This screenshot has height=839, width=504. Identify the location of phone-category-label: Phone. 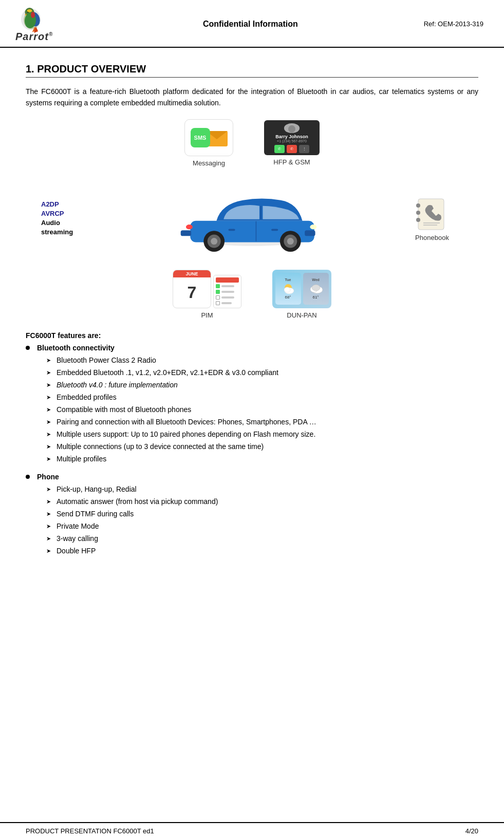
(48, 477).